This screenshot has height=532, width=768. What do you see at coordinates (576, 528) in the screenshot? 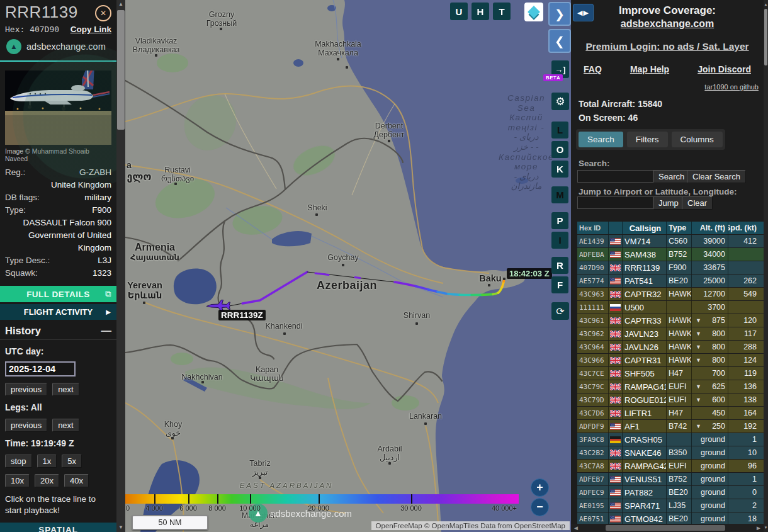
I see `scroll-left-icon: ◄` at bounding box center [576, 528].